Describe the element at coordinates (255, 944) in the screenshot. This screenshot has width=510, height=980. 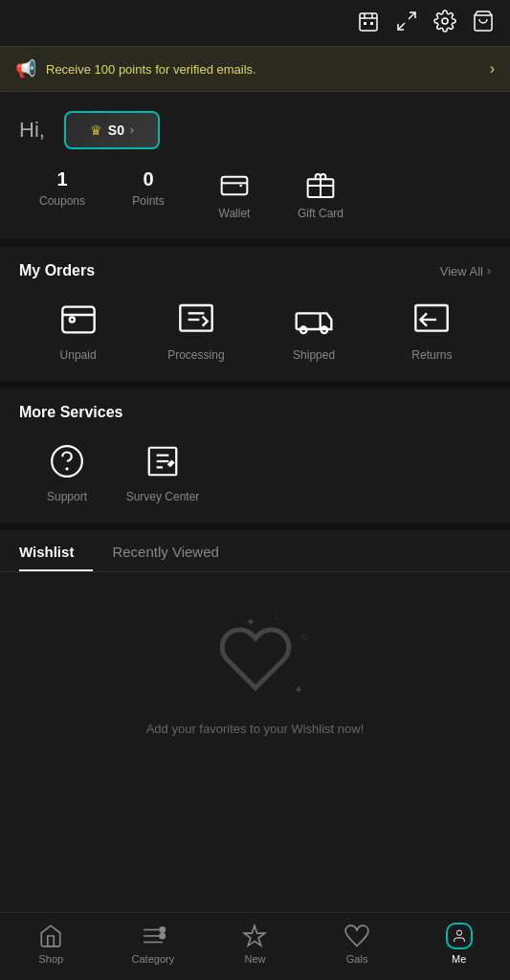
I see `nav-new: New` at that location.